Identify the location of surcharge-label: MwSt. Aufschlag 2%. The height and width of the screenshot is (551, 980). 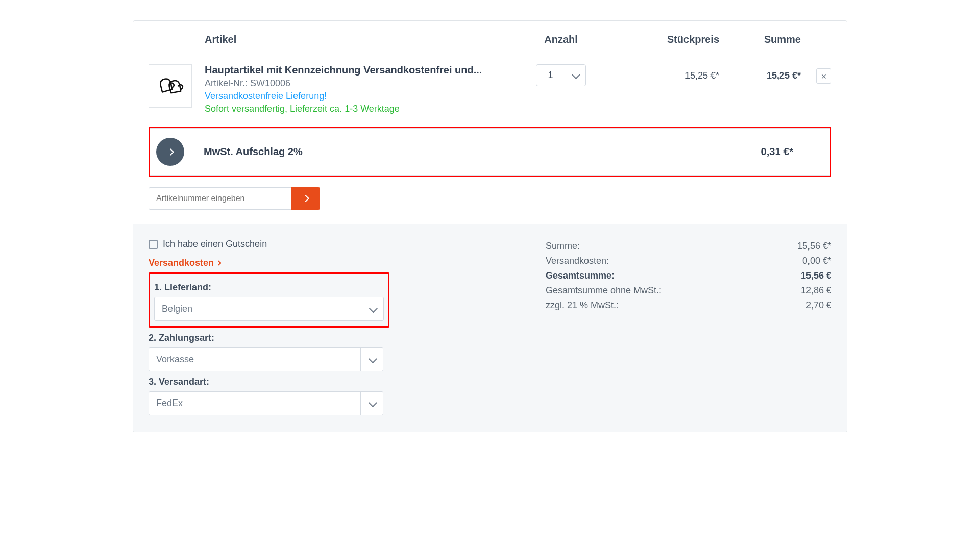
(482, 152).